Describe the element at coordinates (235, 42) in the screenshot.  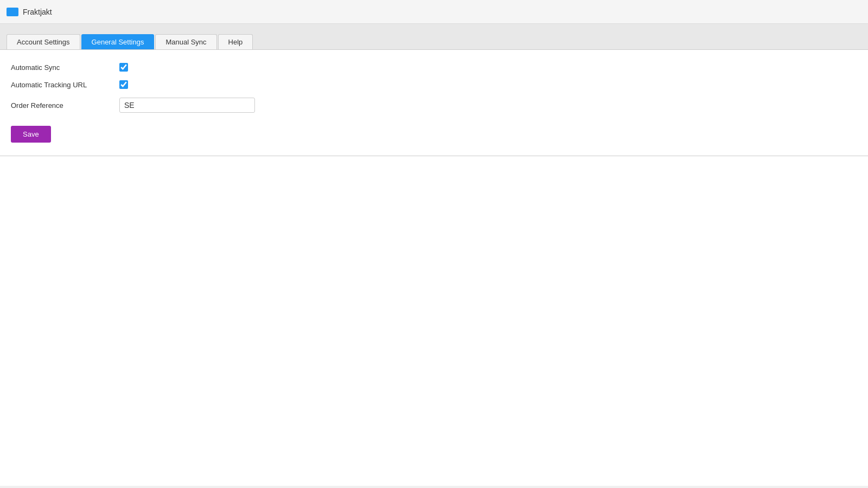
I see `tab-help: Help` at that location.